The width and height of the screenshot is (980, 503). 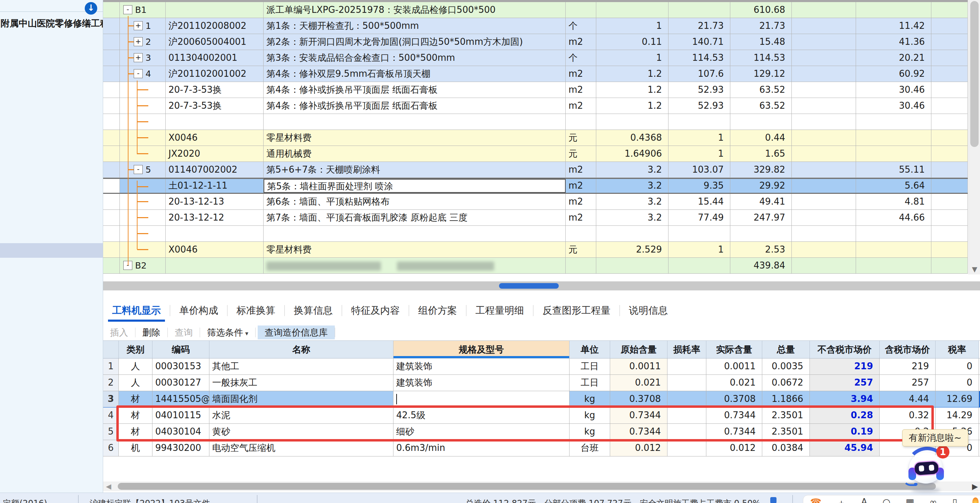 What do you see at coordinates (536, 170) in the screenshot?
I see `estimate-row: -5011407002002第5+6+7条：天棚喷刷涂料m23.2103.073…` at bounding box center [536, 170].